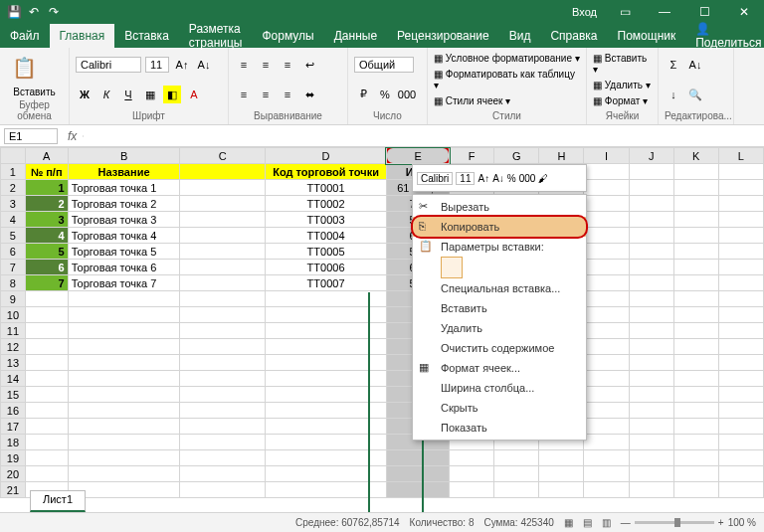  Describe the element at coordinates (14, 379) in the screenshot. I see `row-header: 14` at that location.